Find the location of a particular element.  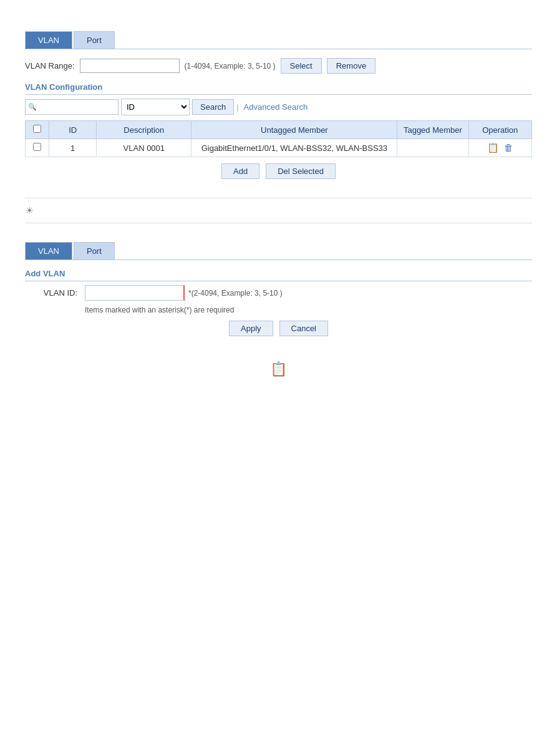

row-tagged-cell is located at coordinates (433, 148).